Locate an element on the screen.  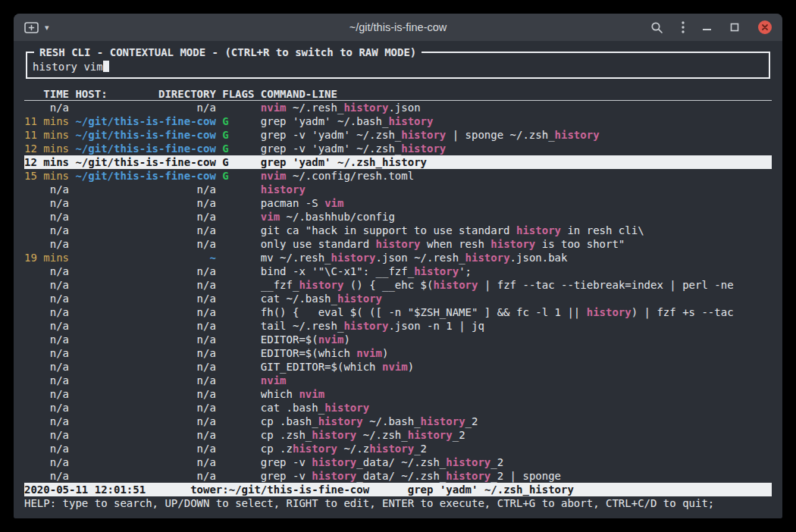
search-input: history vim is located at coordinates (398, 67).